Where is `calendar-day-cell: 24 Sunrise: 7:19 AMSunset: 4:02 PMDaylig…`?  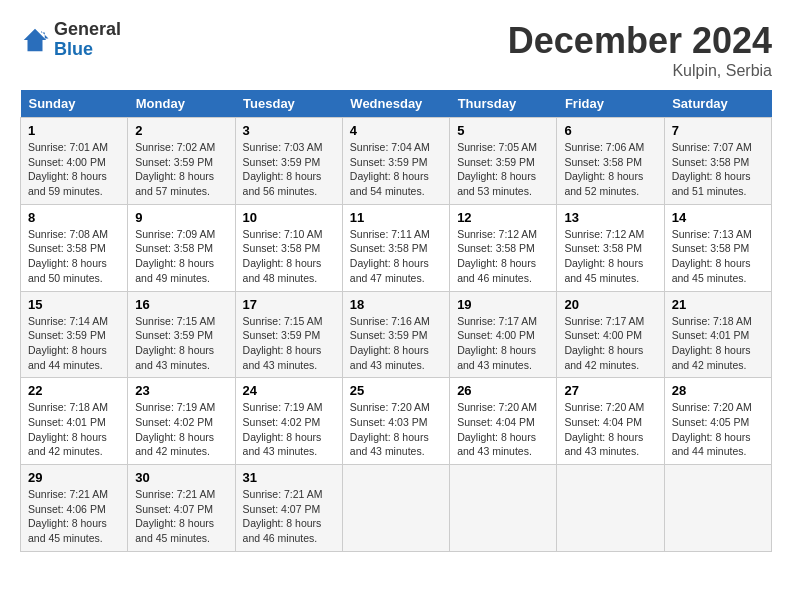 calendar-day-cell: 24 Sunrise: 7:19 AMSunset: 4:02 PMDaylig… is located at coordinates (288, 422).